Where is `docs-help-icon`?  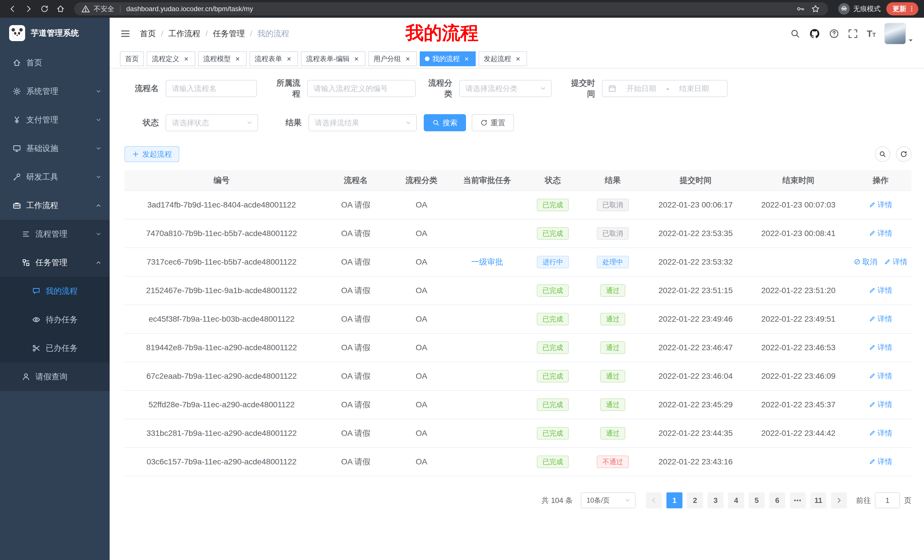
docs-help-icon is located at coordinates (834, 34).